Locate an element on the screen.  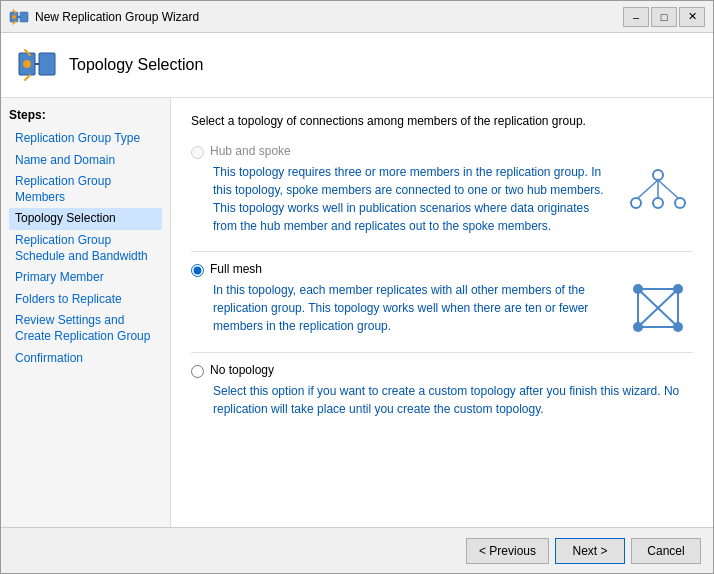
hub-spoke-icon is located at coordinates (658, 190).